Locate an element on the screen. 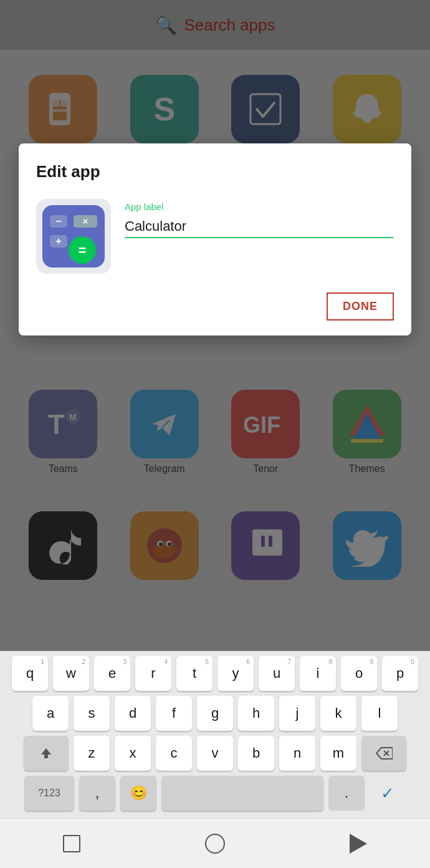 Image resolution: width=430 pixels, height=868 pixels. period-key: . is located at coordinates (346, 793).